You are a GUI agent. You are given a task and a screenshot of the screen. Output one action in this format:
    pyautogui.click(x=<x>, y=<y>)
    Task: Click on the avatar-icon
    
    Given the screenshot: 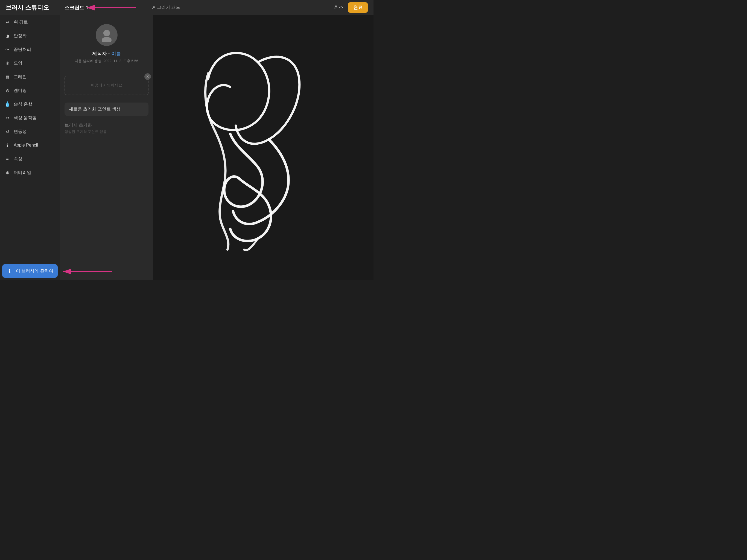 What is the action you would take?
    pyautogui.click(x=107, y=35)
    